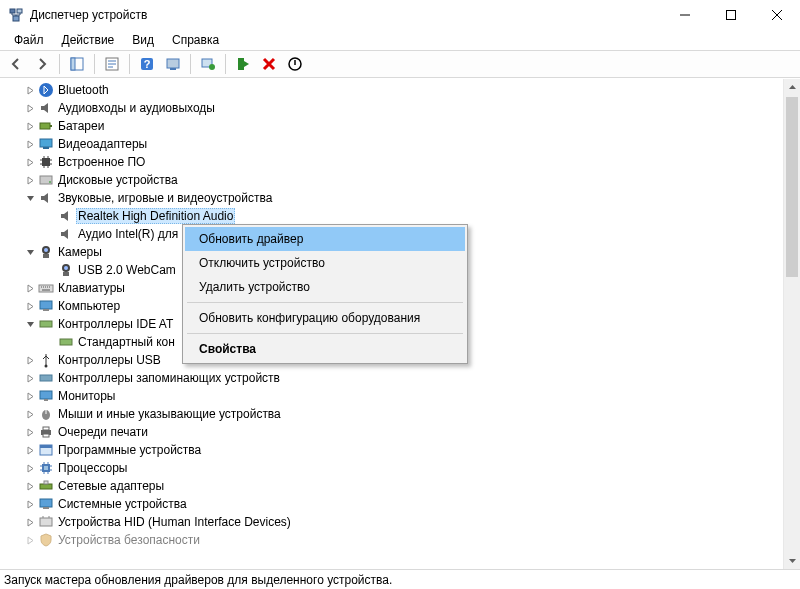  What do you see at coordinates (777, 15) in the screenshot?
I see `close-button` at bounding box center [777, 15].